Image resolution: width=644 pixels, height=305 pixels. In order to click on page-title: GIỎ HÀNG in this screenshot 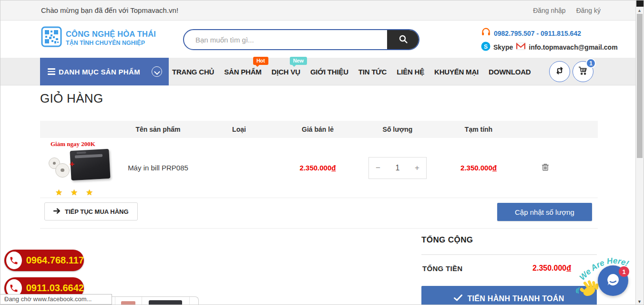, I will do `click(72, 98)`.